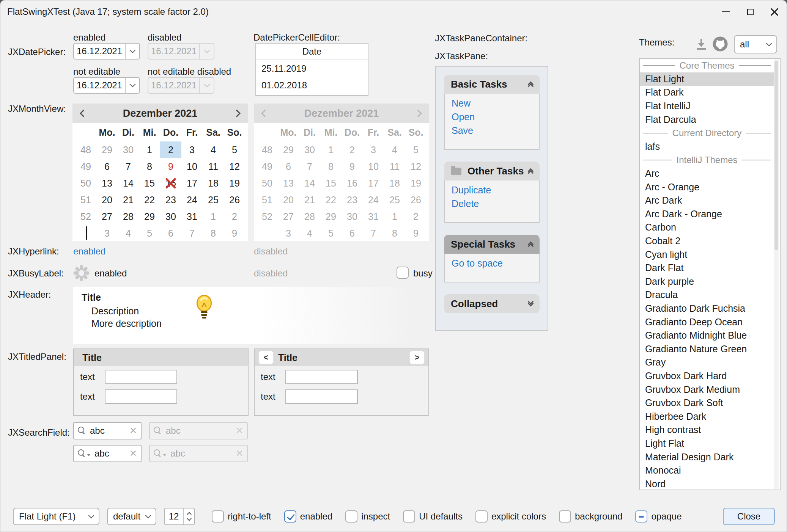  Describe the element at coordinates (707, 363) in the screenshot. I see `theme-item: Gray` at that location.